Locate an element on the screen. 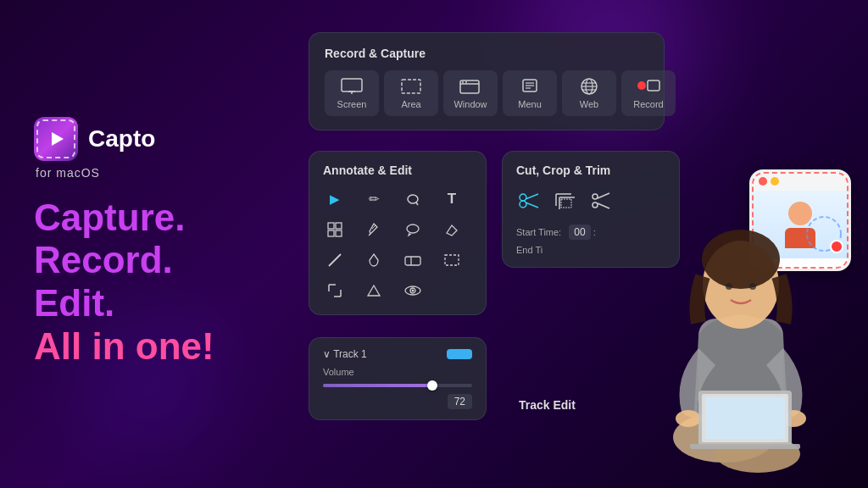  start-time-value: 00 is located at coordinates (580, 232).